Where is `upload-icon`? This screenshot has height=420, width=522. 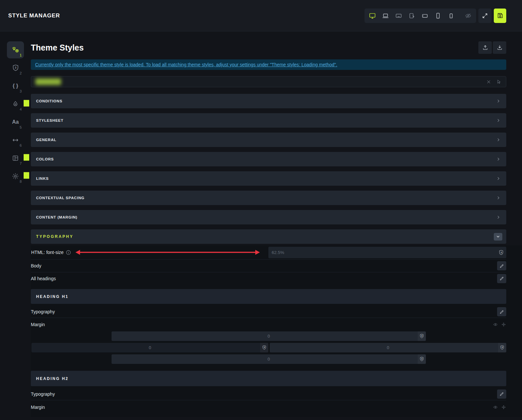
upload-icon is located at coordinates (485, 48).